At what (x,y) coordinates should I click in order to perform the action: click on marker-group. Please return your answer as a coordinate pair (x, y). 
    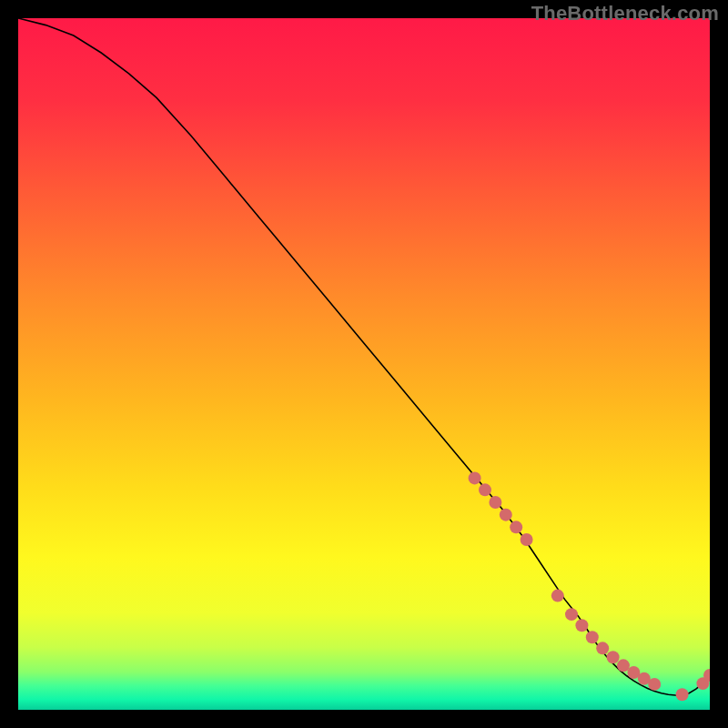
    Looking at the image, I should click on (590, 586).